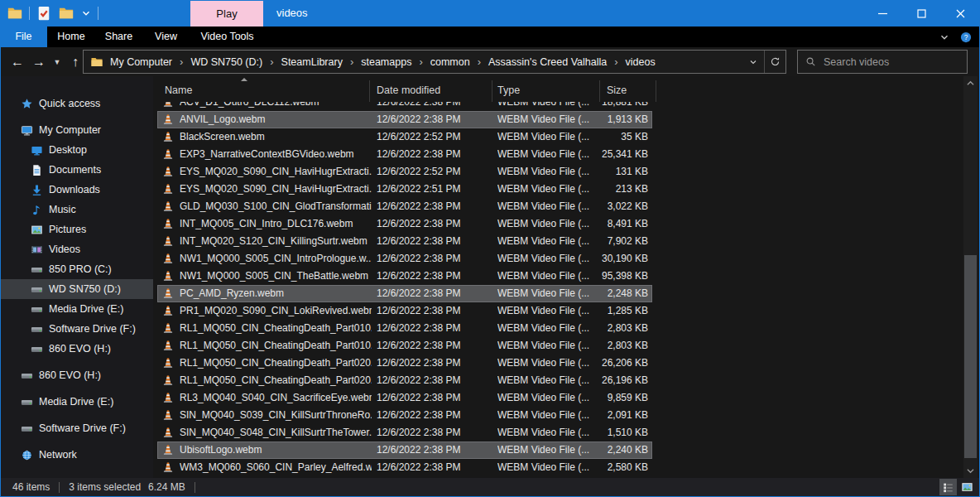  I want to click on file-row: BlackScreen.webm12/6/2022 2:52 PMWEBM Vi…, so click(405, 138).